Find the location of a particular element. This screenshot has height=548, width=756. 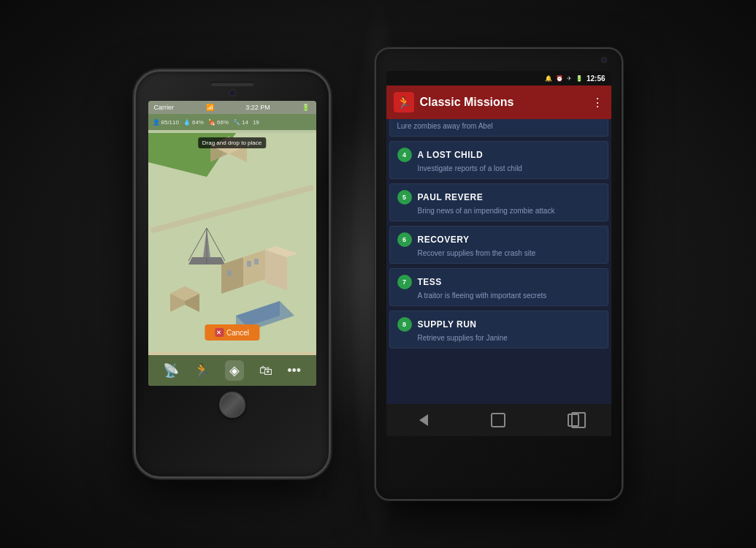

mission-8-header: 8 SUPPLY RUN is located at coordinates (499, 324).